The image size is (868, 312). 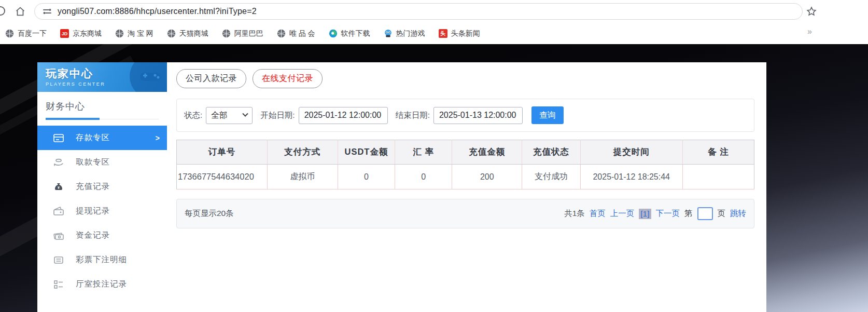 What do you see at coordinates (102, 211) in the screenshot?
I see `sidebar-item-withdraw-records: 提现记录` at bounding box center [102, 211].